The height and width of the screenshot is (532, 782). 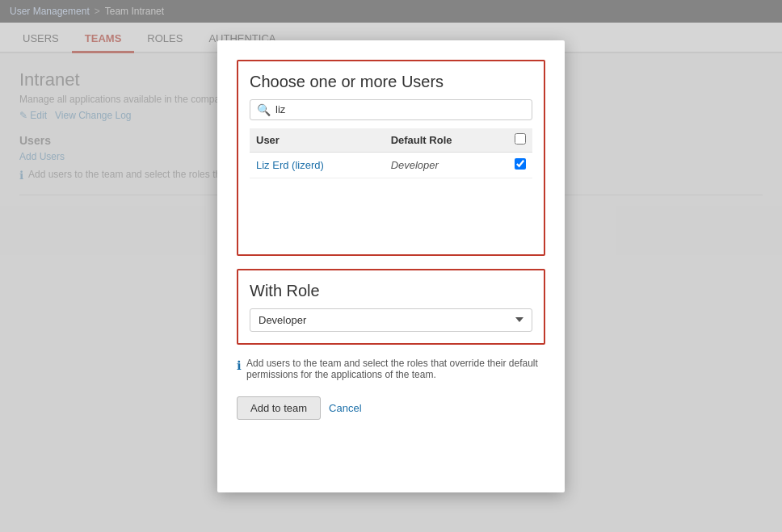 I want to click on choose-users-section: Choose one or more Users 🔍 User Default …, so click(x=391, y=158).